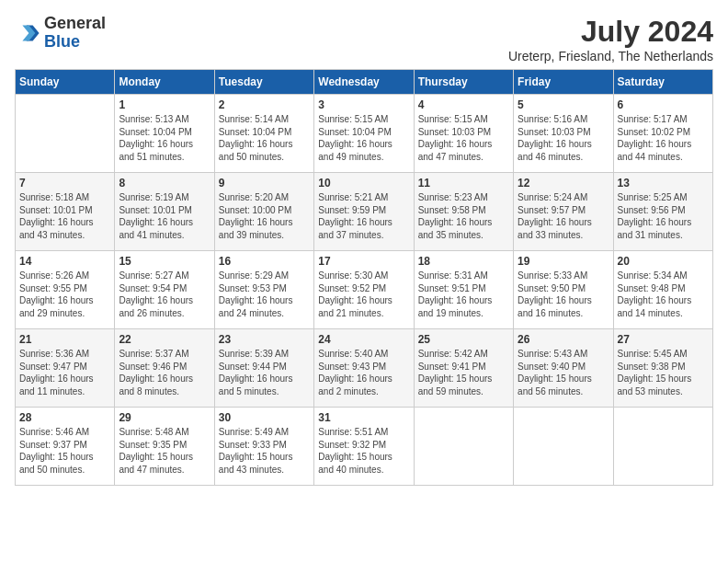  Describe the element at coordinates (265, 451) in the screenshot. I see `cell-content: Sunrise: 5:49 AM Sunset: 9:33 PM Dayligh…` at that location.